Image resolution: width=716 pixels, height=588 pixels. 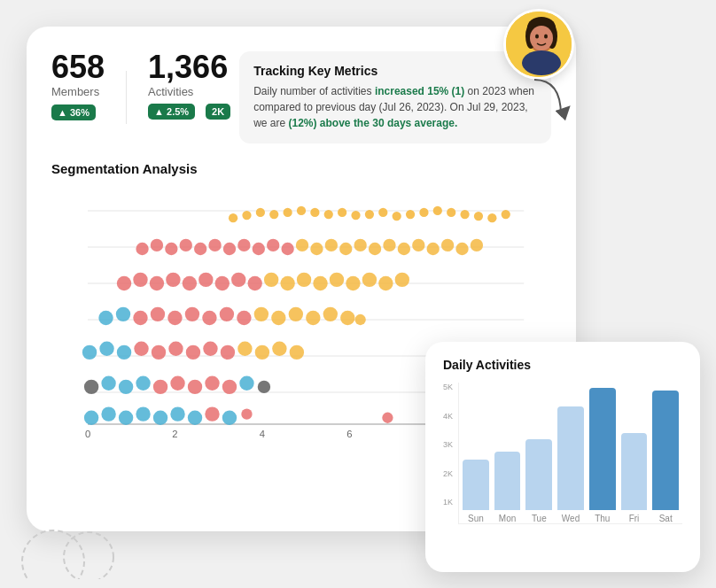 What do you see at coordinates (172, 112) in the screenshot?
I see `activities-badge: ▲ 2.5%` at bounding box center [172, 112].